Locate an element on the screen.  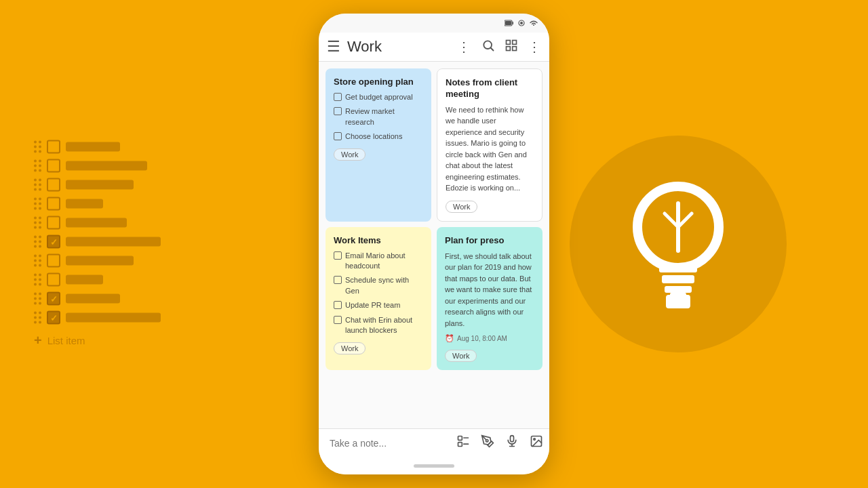
note-time-text: Aug 10, 8:00 AM is located at coordinates (482, 339).